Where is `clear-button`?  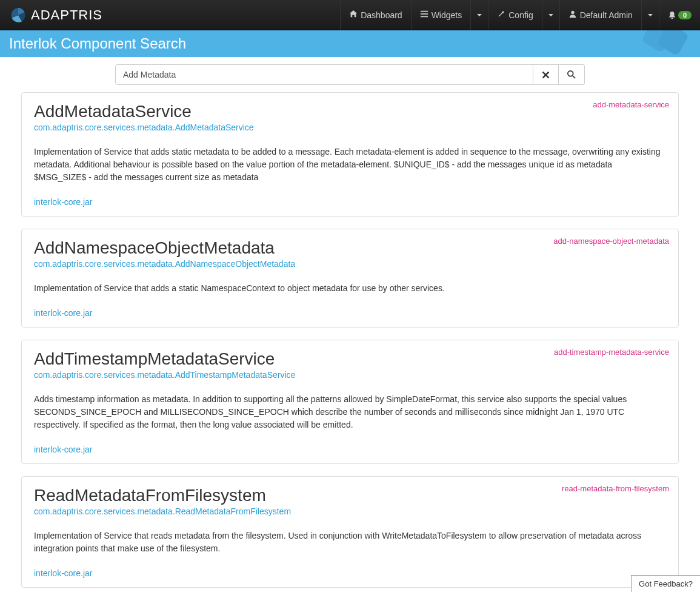
clear-button is located at coordinates (546, 75).